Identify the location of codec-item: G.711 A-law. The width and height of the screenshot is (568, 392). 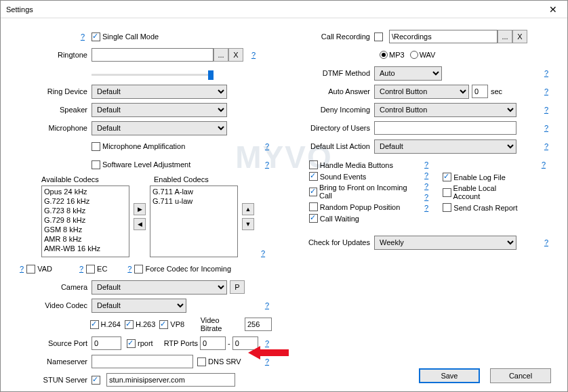
(194, 192).